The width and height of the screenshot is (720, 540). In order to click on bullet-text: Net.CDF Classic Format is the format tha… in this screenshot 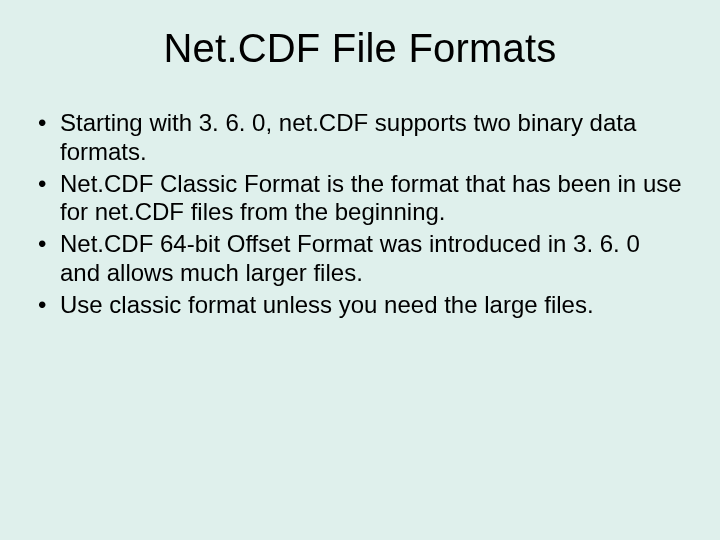, I will do `click(371, 198)`.